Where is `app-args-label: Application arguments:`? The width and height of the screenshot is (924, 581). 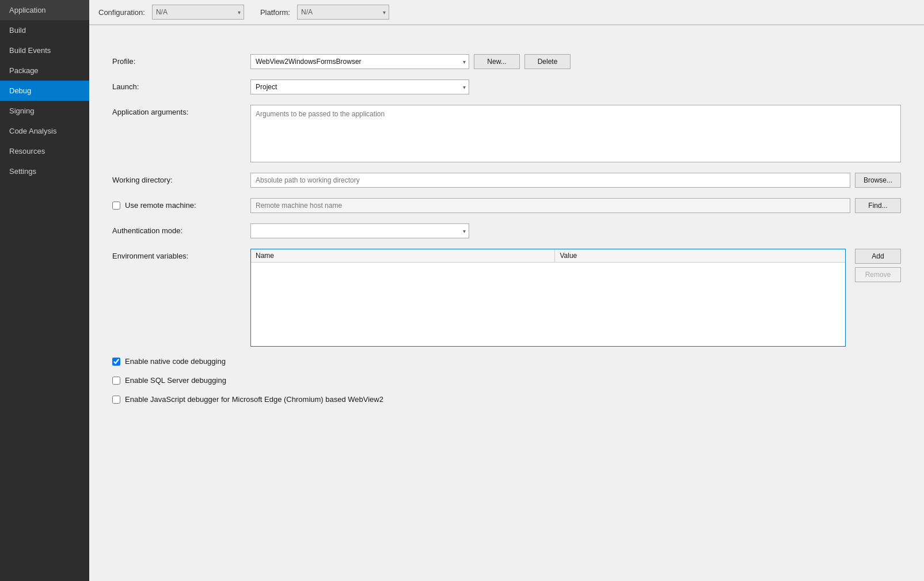
app-args-label: Application arguments: is located at coordinates (181, 111).